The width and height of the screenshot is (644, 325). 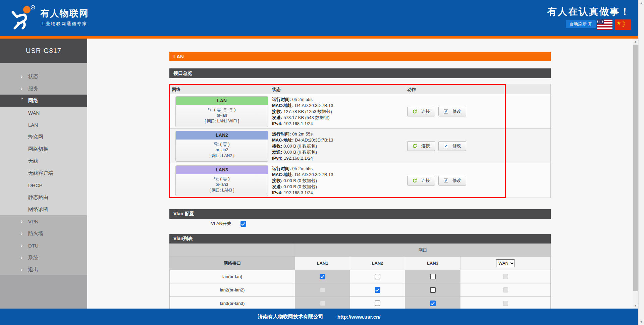 I want to click on column-header-lan1: LAN1, so click(x=323, y=263).